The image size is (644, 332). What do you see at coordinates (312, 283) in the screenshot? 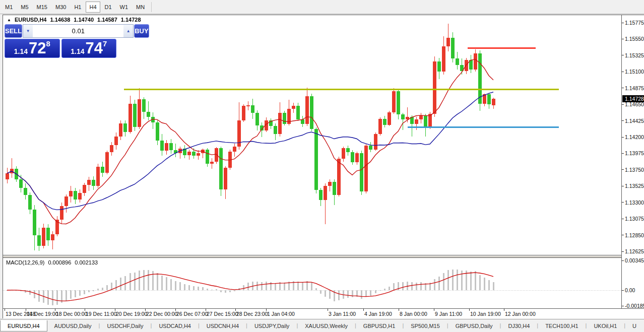
I see `macd-chart-canvas` at bounding box center [312, 283].